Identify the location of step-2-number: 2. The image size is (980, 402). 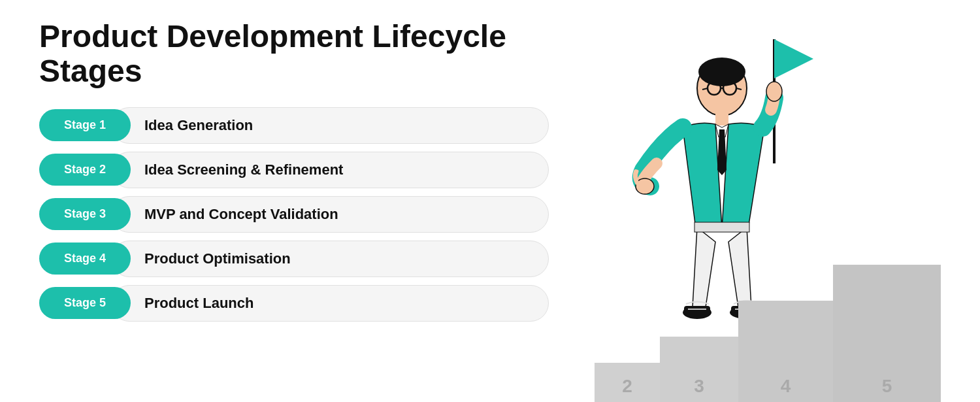
(627, 386).